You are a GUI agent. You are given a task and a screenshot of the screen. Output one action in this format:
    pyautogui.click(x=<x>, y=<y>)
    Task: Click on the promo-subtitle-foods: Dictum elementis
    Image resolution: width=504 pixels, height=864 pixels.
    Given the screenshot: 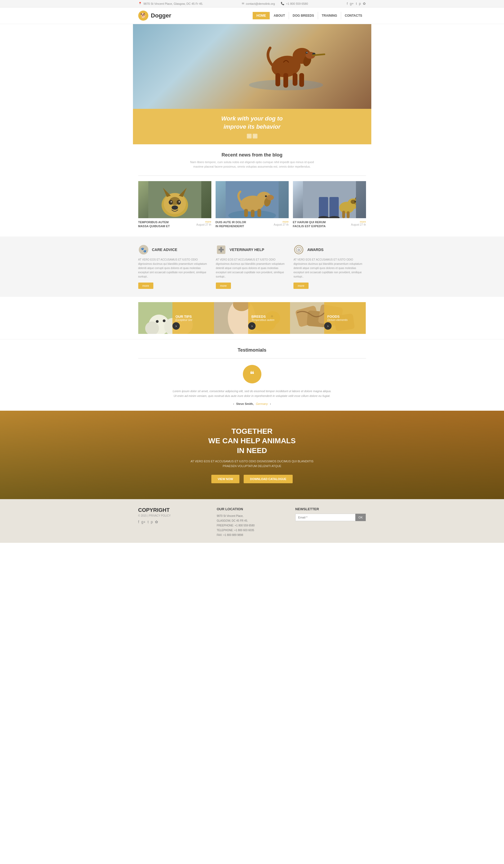 What is the action you would take?
    pyautogui.click(x=337, y=320)
    